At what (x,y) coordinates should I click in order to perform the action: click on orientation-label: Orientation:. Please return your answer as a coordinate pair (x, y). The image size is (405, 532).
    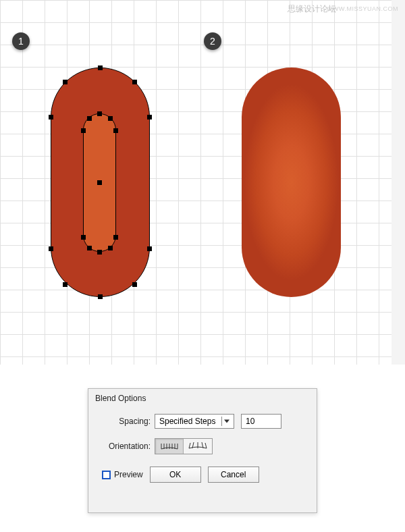
    Looking at the image, I should click on (128, 446).